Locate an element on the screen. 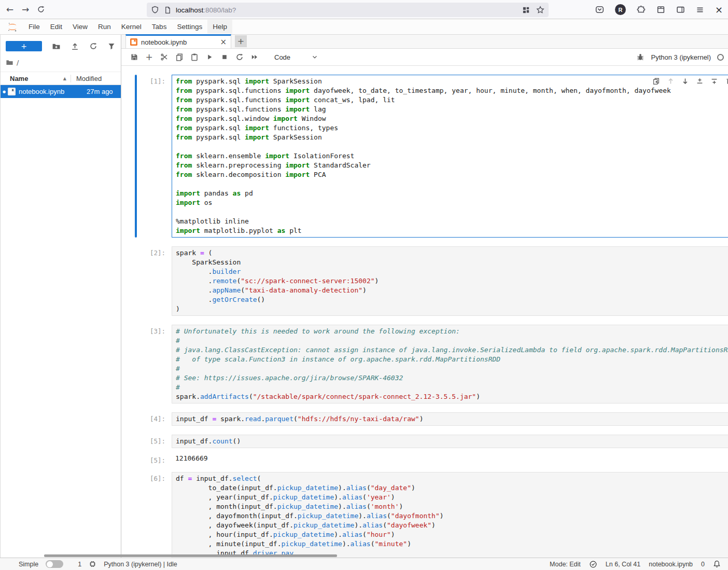 The width and height of the screenshot is (728, 570). notebook-tab-icon is located at coordinates (134, 42).